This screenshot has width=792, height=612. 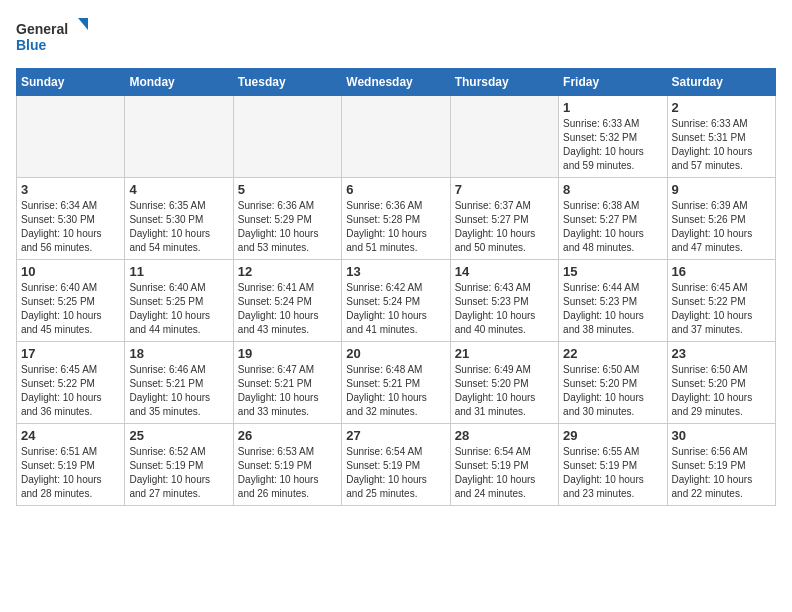 What do you see at coordinates (179, 82) in the screenshot?
I see `weekday-header: Monday` at bounding box center [179, 82].